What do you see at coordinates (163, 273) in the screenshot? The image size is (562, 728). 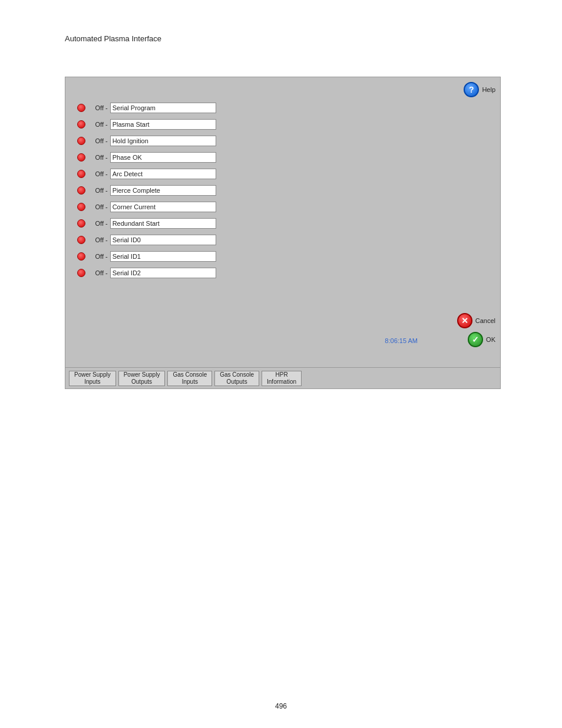 I see `input-field-serial-id2` at bounding box center [163, 273].